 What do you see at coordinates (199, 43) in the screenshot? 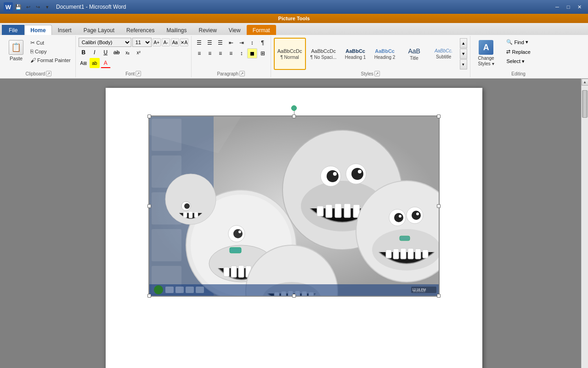
I see `bullets-button: ☰` at bounding box center [199, 43].